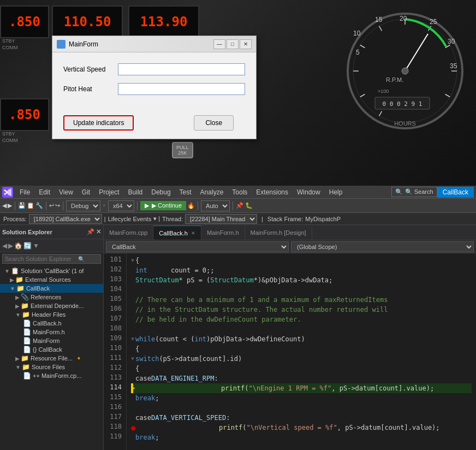  What do you see at coordinates (336, 192) in the screenshot?
I see `menu-help: Help` at bounding box center [336, 192].